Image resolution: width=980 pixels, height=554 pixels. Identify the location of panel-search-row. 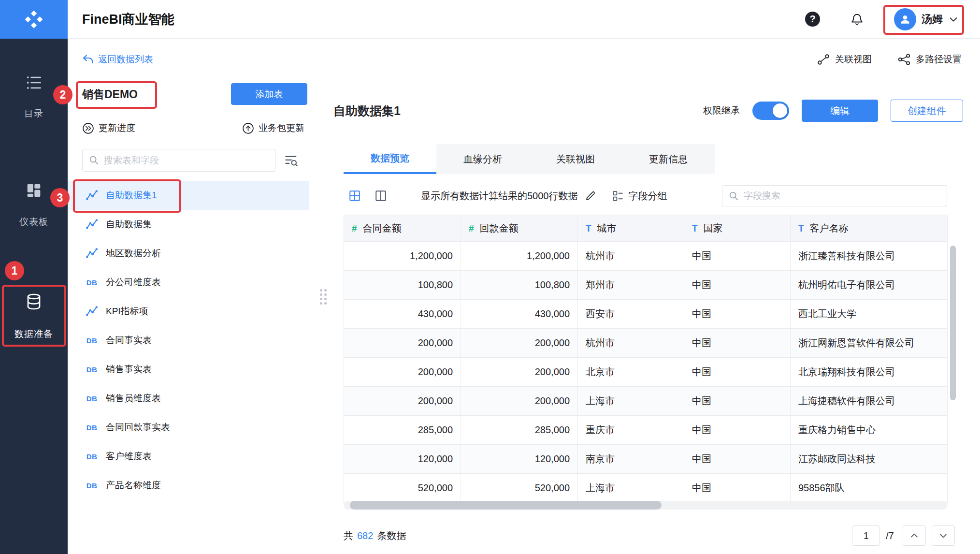
(191, 160).